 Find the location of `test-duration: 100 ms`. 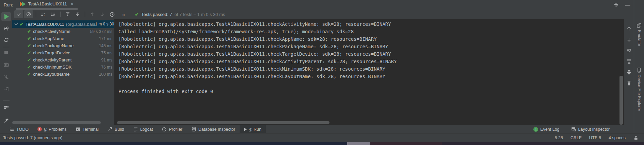

test-duration: 100 ms is located at coordinates (106, 74).